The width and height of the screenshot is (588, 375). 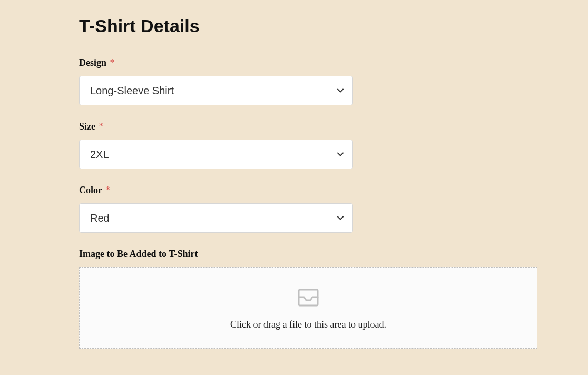 I want to click on color-select-wrapper: Red, so click(x=216, y=218).